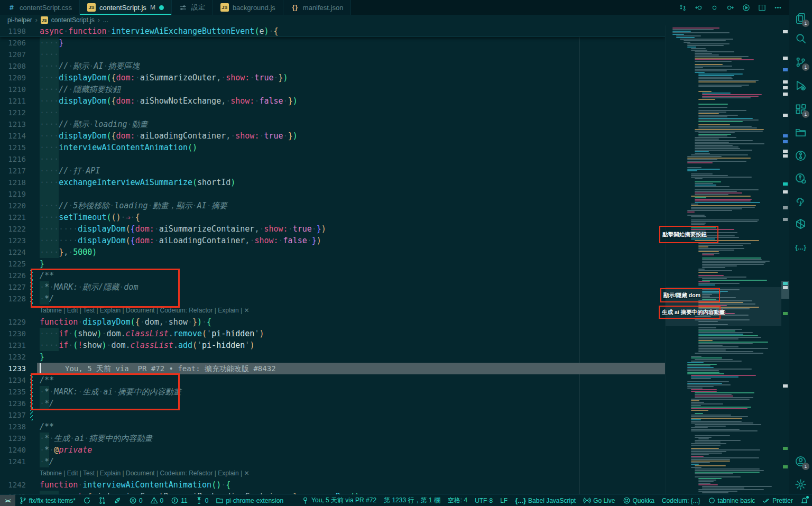 The image size is (812, 506). Describe the element at coordinates (800, 224) in the screenshot. I see `activity-hexagon-icon` at that location.